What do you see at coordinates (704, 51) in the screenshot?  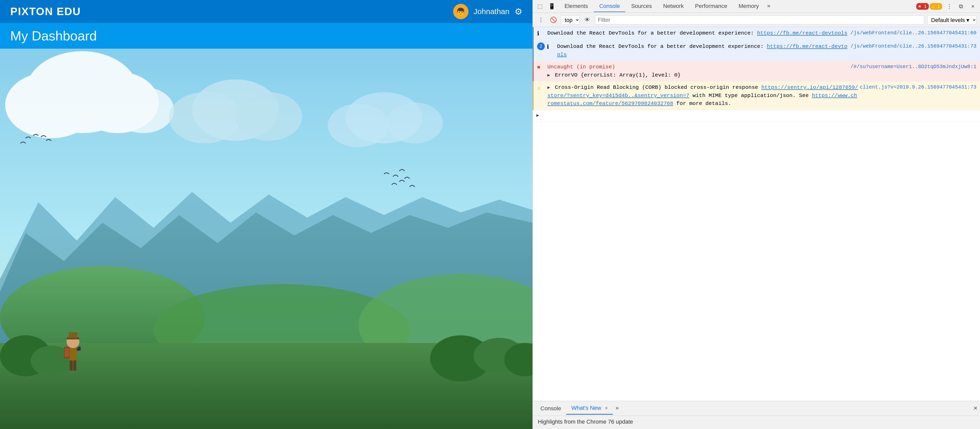 I see `msg-content-2: Download the React DevTools for a better…` at bounding box center [704, 51].